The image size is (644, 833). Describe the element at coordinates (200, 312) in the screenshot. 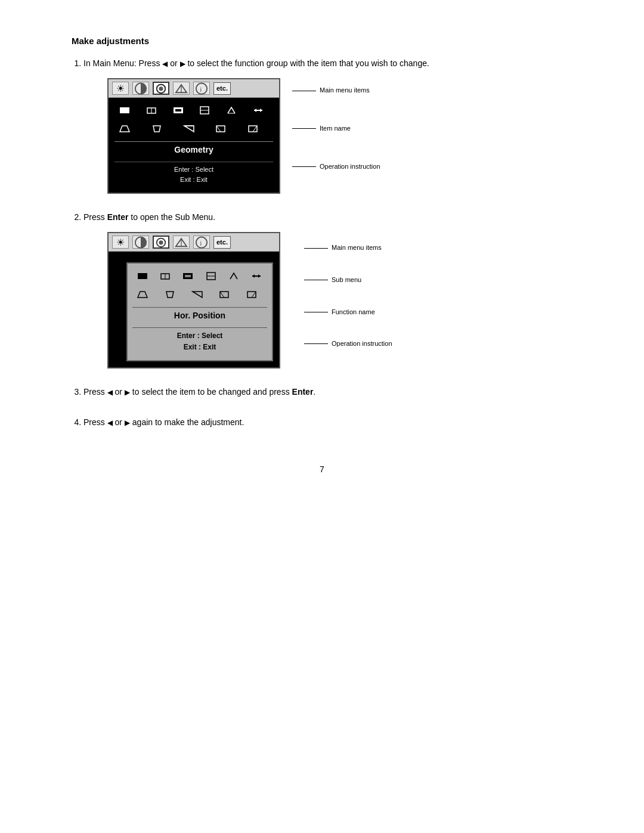

I see `diagram2-submenu: Hor. Position Enter : Select Exit : Exit` at that location.